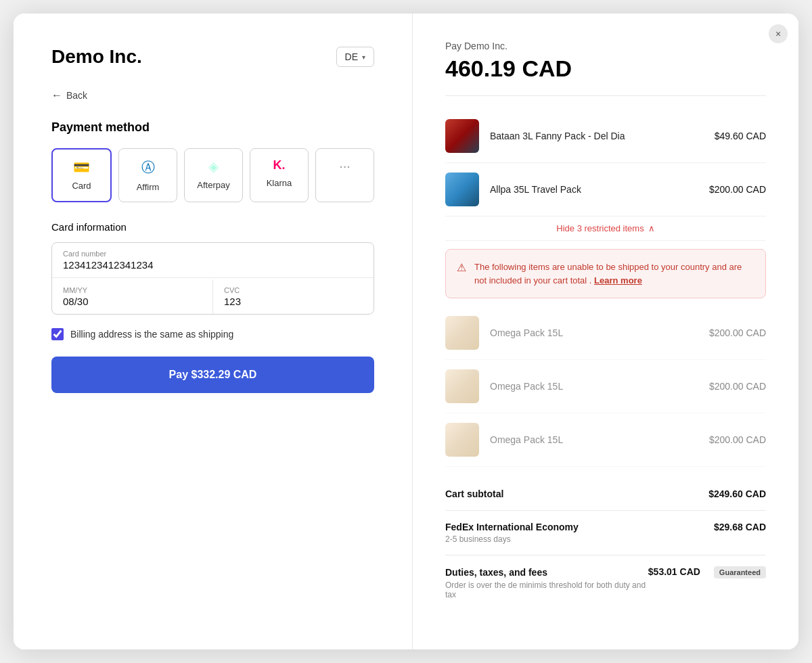 Image resolution: width=812 pixels, height=663 pixels. I want to click on billing-checkbox, so click(58, 334).